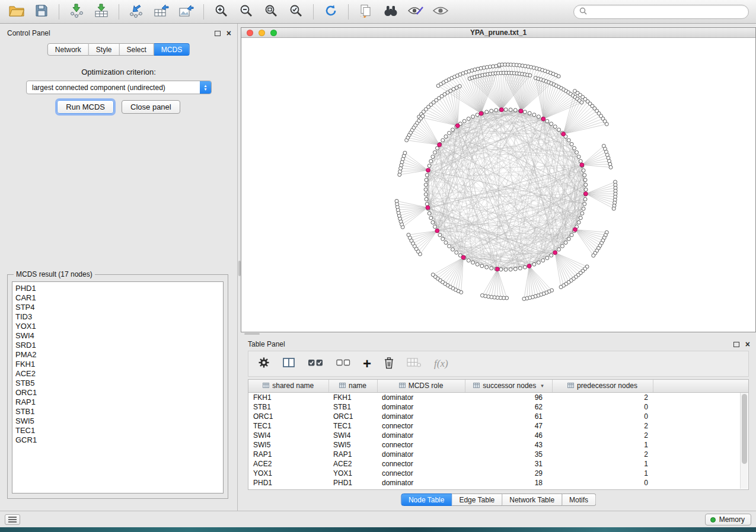 The width and height of the screenshot is (756, 532). I want to click on search-input, so click(666, 12).